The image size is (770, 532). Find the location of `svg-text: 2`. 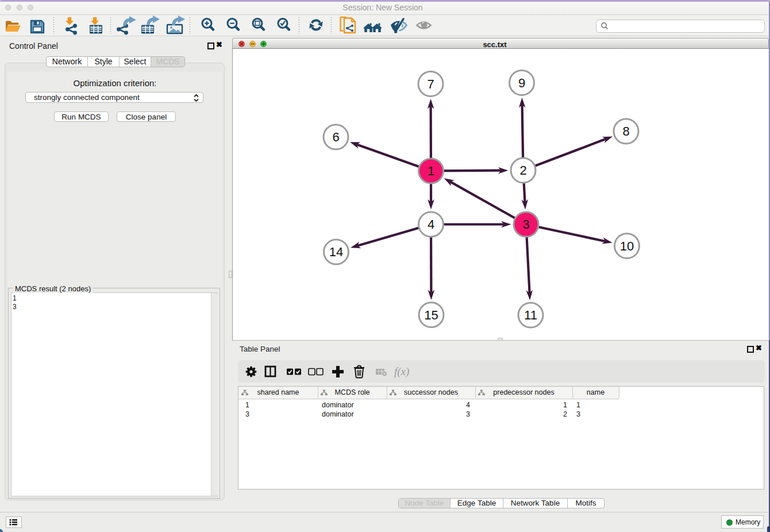

svg-text: 2 is located at coordinates (523, 170).